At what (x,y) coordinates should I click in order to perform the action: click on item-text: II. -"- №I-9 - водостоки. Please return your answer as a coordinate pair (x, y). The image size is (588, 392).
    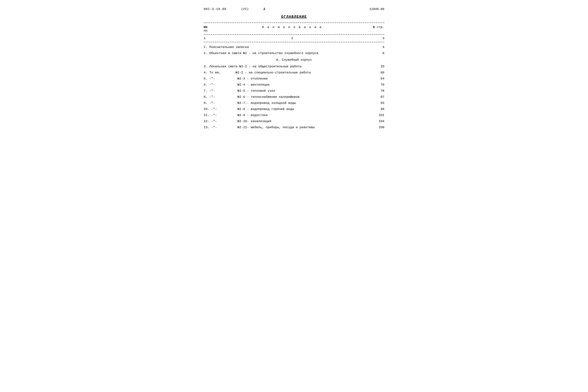
    Looking at the image, I should click on (285, 115).